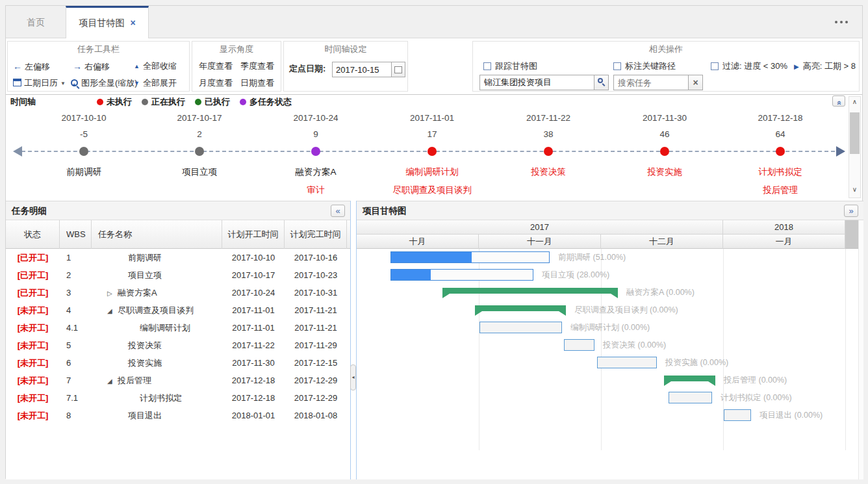 This screenshot has width=868, height=484. Describe the element at coordinates (855, 133) in the screenshot. I see `scrollbar-thumb` at that location.